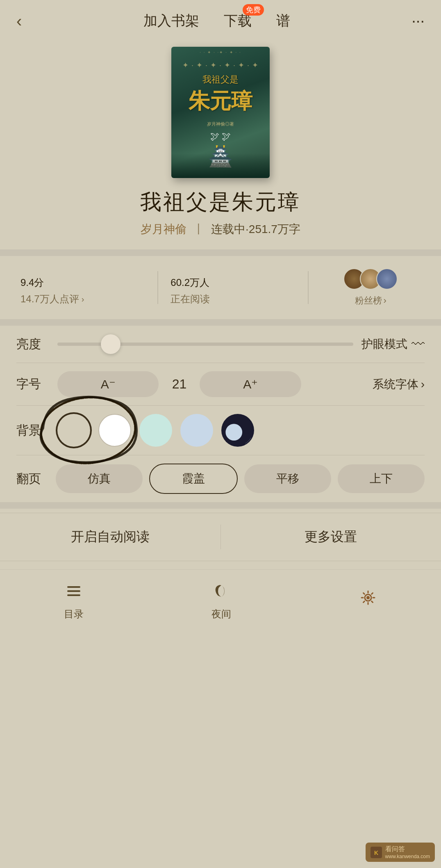 The image size is (441, 868). I want to click on download-button: 下载 免费, so click(238, 21).